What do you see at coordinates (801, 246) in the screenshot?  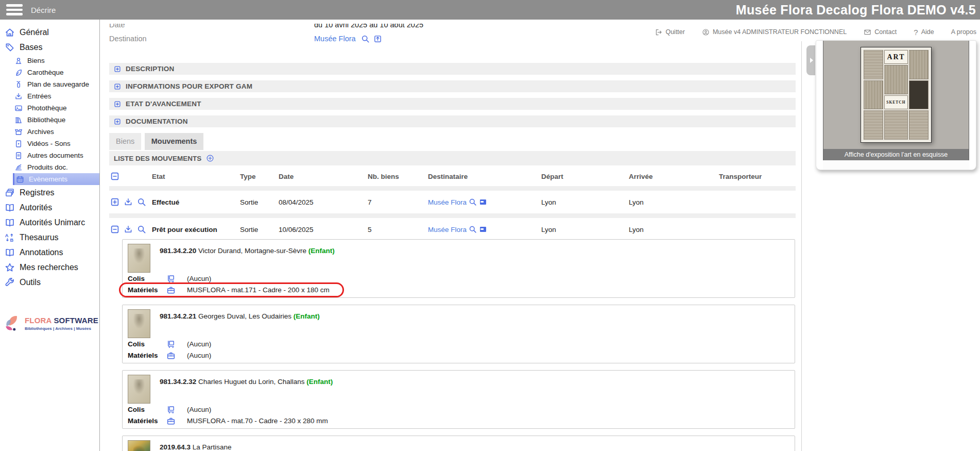 I see `panel-splitter` at bounding box center [801, 246].